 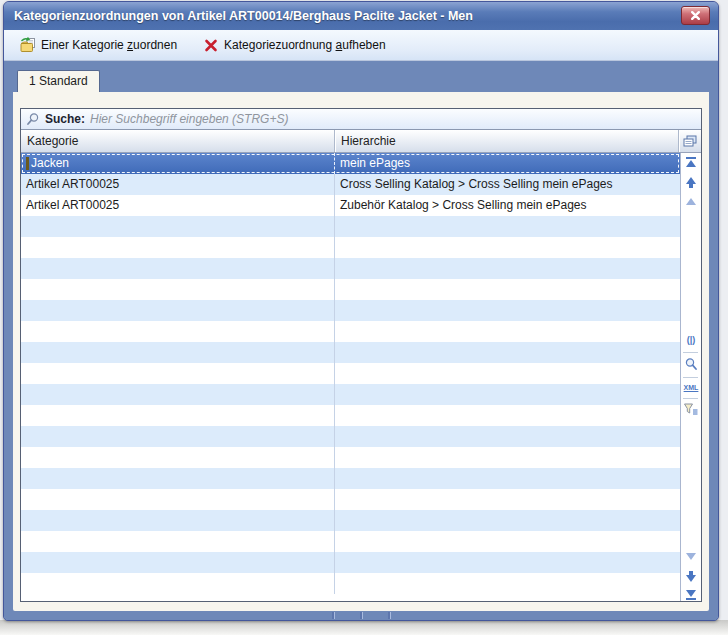 What do you see at coordinates (364, 628) in the screenshot?
I see `background-window-edge` at bounding box center [364, 628].